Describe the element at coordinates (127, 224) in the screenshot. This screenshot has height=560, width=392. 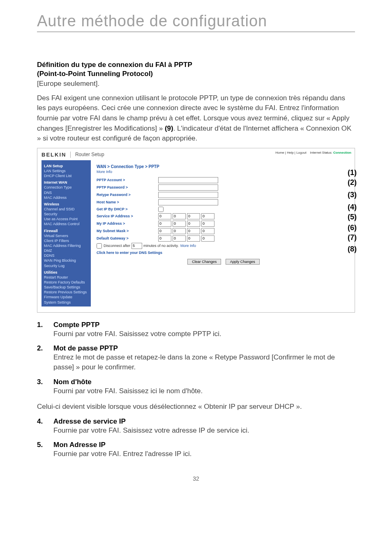
I see `label-my-ip: My IP Address >` at that location.